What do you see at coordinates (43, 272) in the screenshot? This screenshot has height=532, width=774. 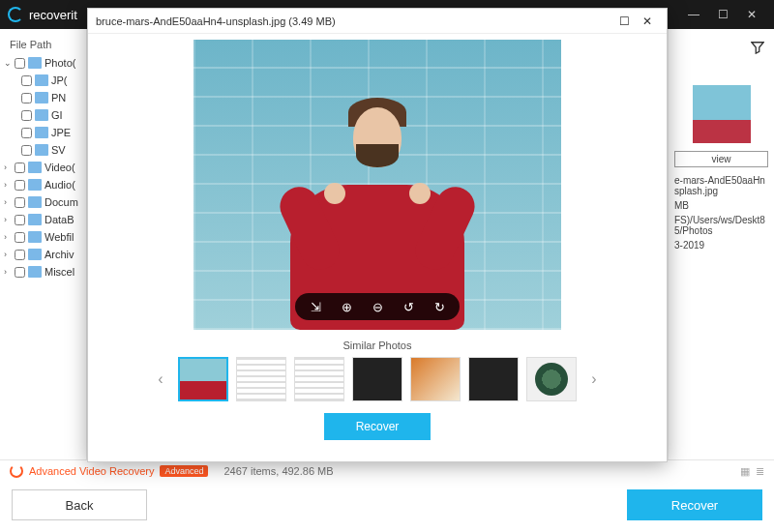 I see `tree-item-misc: ›Miscel` at bounding box center [43, 272].